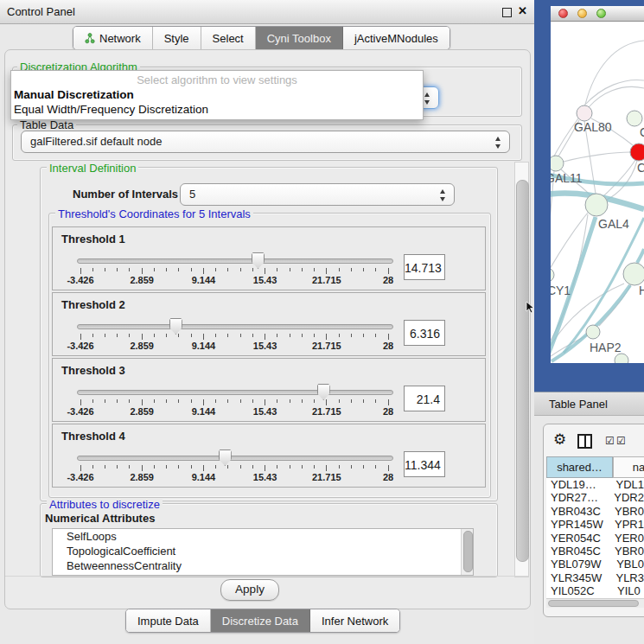 Image resolution: width=644 pixels, height=644 pixels. What do you see at coordinates (579, 467) in the screenshot?
I see `column-header-shared: shared…` at bounding box center [579, 467].